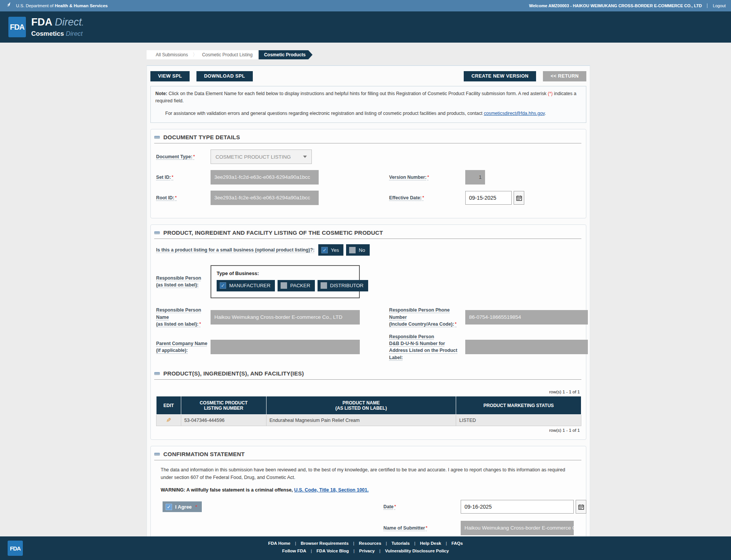  Describe the element at coordinates (184, 317) in the screenshot. I see `responsible-person-name-label: Responsible Person Name (as listed on la…` at that location.